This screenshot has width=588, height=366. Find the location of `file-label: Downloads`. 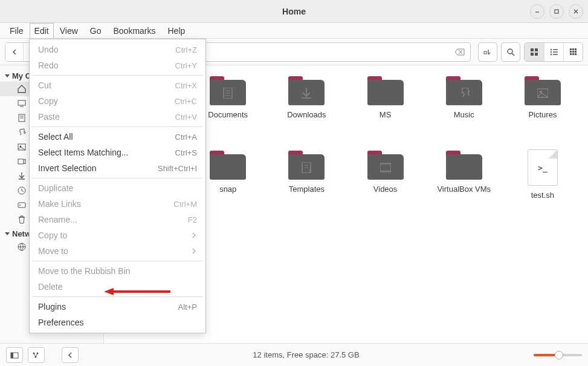

file-label: Downloads is located at coordinates (306, 115).